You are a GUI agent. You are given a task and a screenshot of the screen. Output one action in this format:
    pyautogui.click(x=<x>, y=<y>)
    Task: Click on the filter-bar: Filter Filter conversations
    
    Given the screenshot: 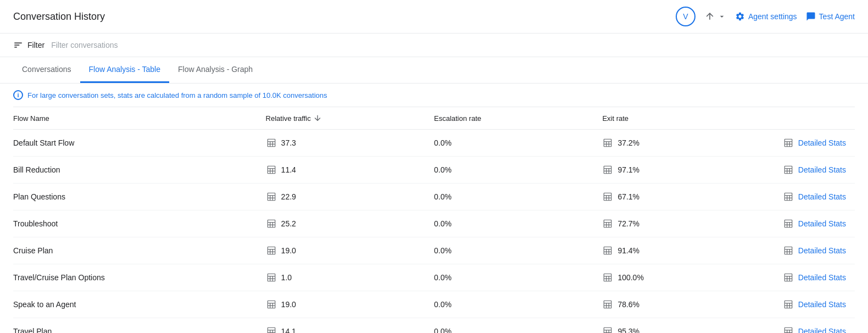 What is the action you would take?
    pyautogui.click(x=434, y=45)
    